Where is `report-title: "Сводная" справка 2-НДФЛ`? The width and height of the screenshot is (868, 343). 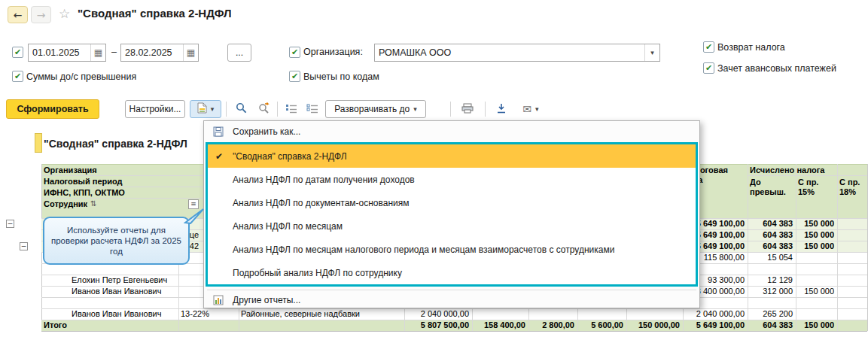
report-title: "Сводная" справка 2-НДФЛ is located at coordinates (116, 144).